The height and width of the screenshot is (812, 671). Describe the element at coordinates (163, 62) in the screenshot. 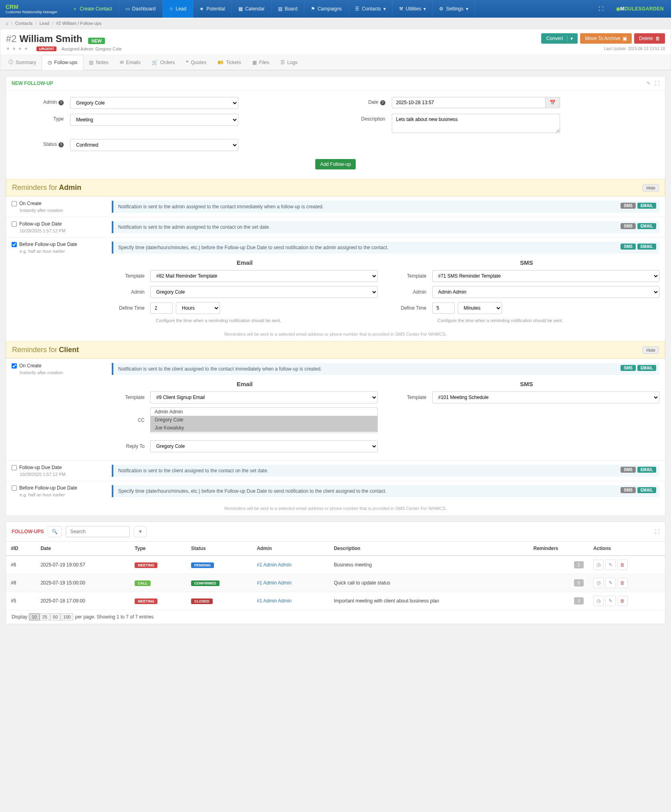

I see `tab-orders: 🛒Orders` at that location.